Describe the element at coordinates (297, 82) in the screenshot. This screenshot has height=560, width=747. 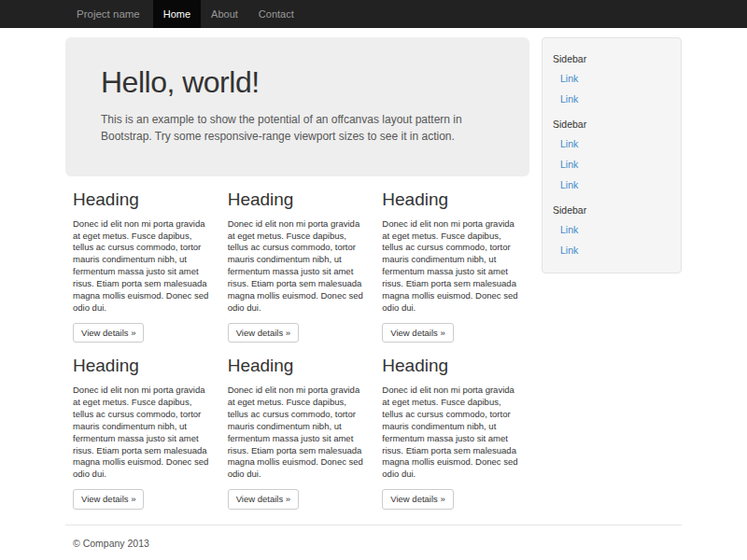
I see `jumbotron-title: Hello, world!` at that location.